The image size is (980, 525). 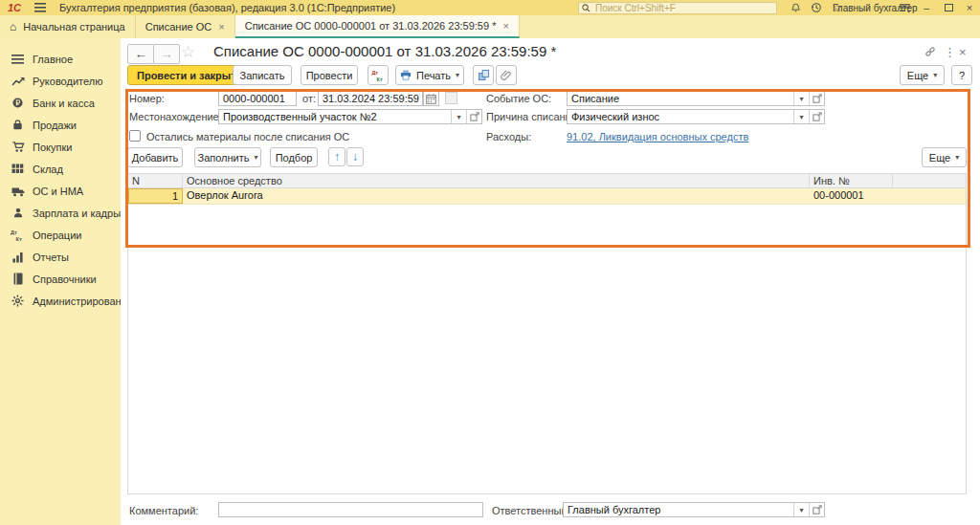 I want to click on sidebar-item-prodazhi: Продажи, so click(x=60, y=124).